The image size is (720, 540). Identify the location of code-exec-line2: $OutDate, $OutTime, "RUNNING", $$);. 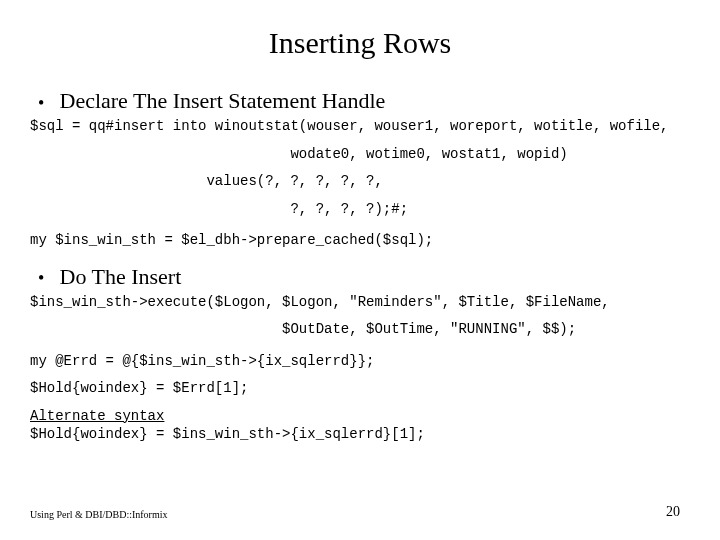
(360, 330).